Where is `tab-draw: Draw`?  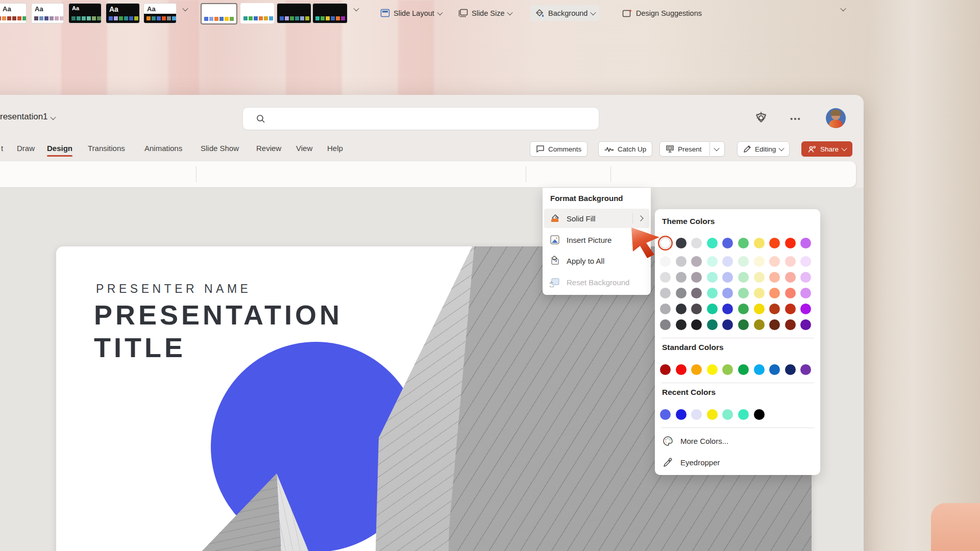 tab-draw: Draw is located at coordinates (26, 148).